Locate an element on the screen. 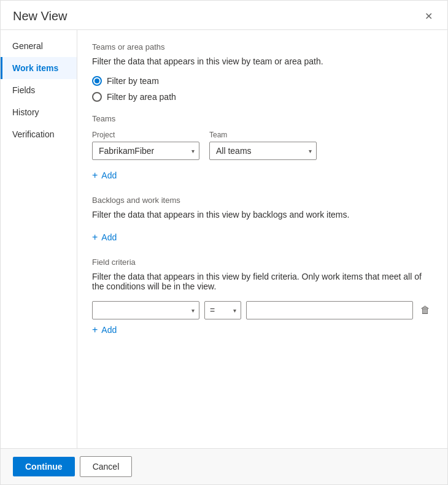  criteria-row: ▾ = != > < ▾ 🗑 is located at coordinates (263, 310).